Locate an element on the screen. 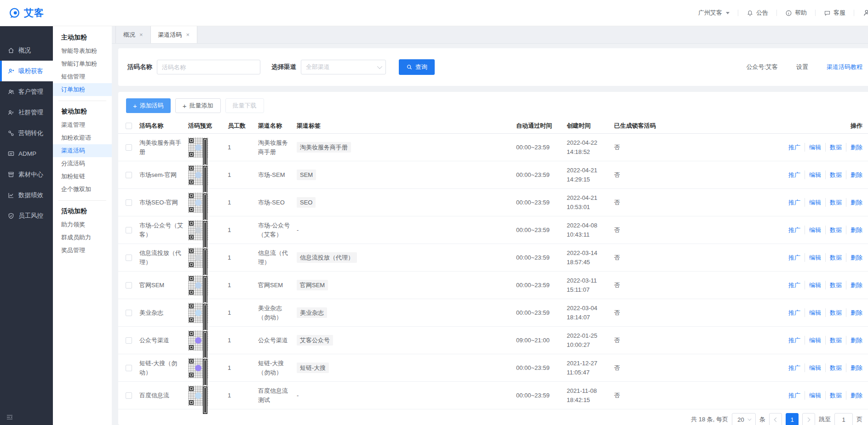 This screenshot has height=425, width=868. sidebar-item-materials: 素材中心 is located at coordinates (27, 175).